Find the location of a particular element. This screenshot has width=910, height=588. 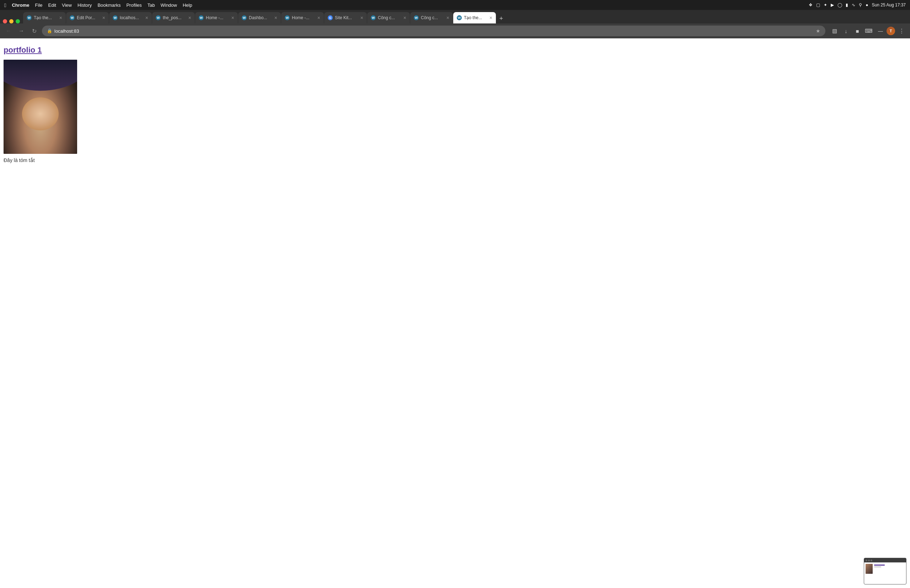

tab-edit-port: W Edit Por... × is located at coordinates (87, 18).